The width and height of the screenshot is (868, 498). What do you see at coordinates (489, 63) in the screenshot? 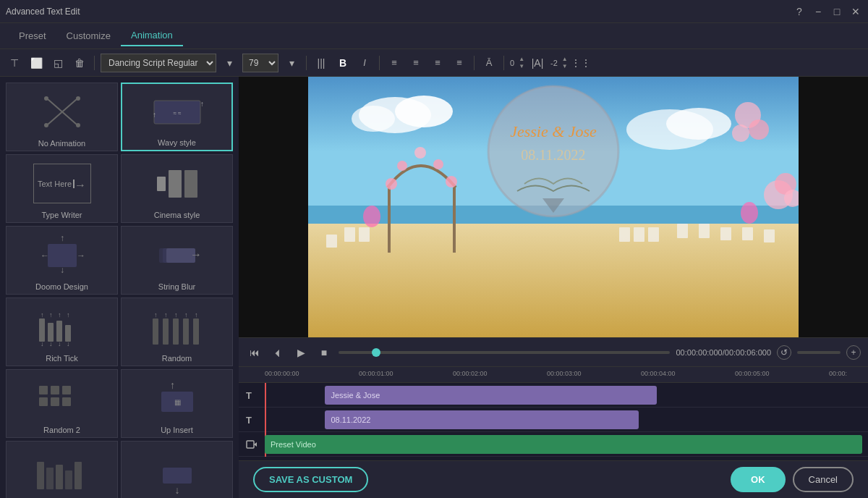
I see `stroke-button: Ā` at bounding box center [489, 63].